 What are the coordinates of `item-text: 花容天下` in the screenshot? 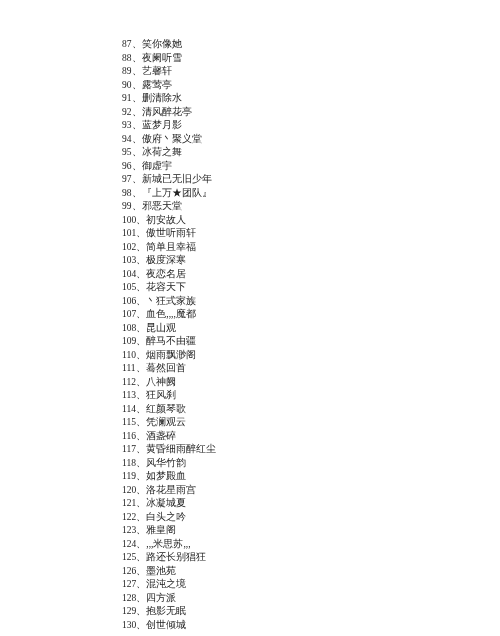 It's located at (166, 287).